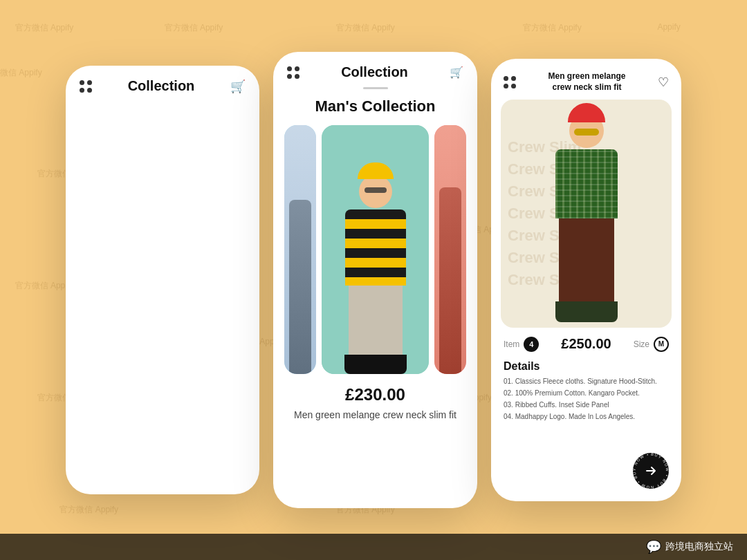 The width and height of the screenshot is (747, 560). Describe the element at coordinates (651, 471) in the screenshot. I see `buy-now-text-circle: BUY NOW • BUY NOW • BUY NOW •` at that location.